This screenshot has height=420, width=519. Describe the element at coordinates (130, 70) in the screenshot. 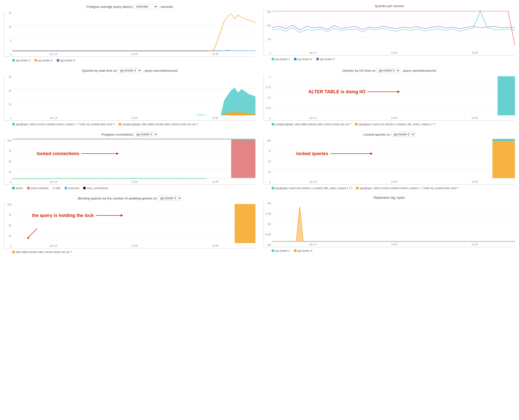

I see `queries-total-time-dropdown: pg-cluster-2 pg-cluster-1 pg-cluster-3` at that location.